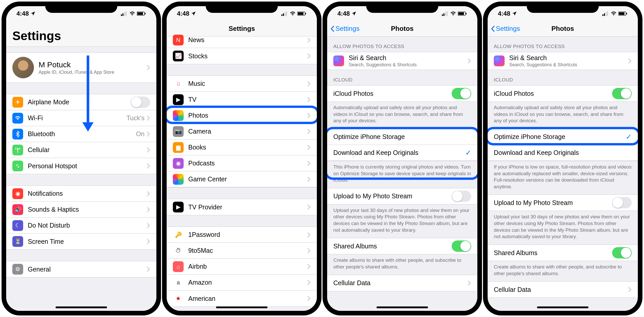  Describe the element at coordinates (81, 34) in the screenshot. I see `page-title: Settings` at that location.